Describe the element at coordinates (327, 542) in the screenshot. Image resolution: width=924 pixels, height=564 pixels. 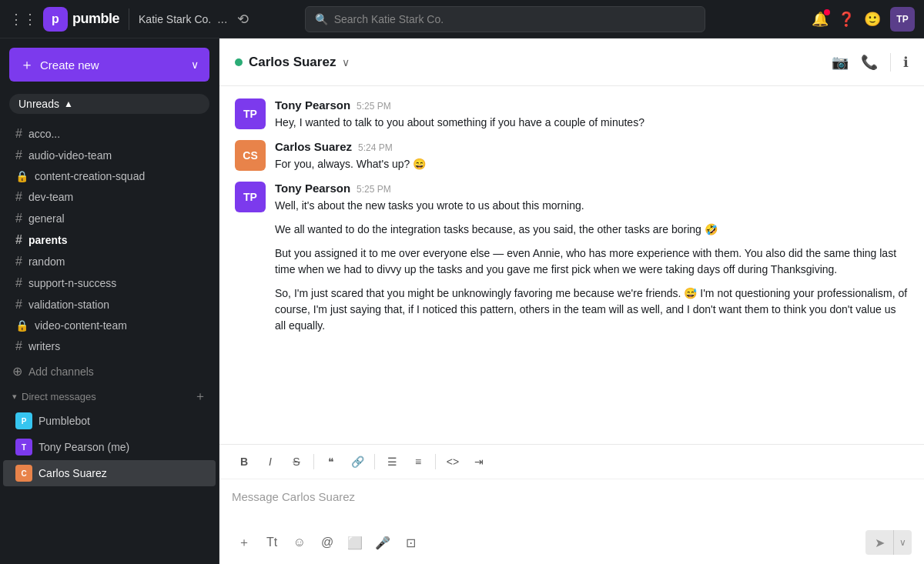
I see `mention-button: @` at that location.